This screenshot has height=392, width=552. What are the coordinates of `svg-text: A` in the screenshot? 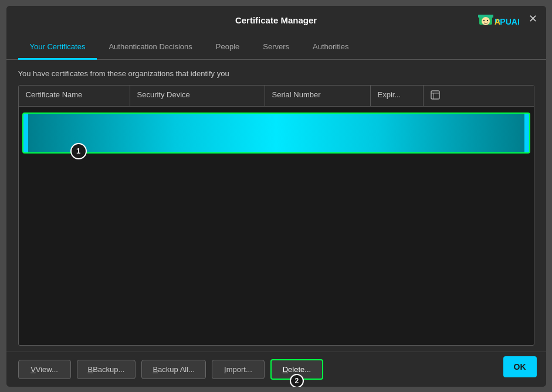 It's located at (497, 22).